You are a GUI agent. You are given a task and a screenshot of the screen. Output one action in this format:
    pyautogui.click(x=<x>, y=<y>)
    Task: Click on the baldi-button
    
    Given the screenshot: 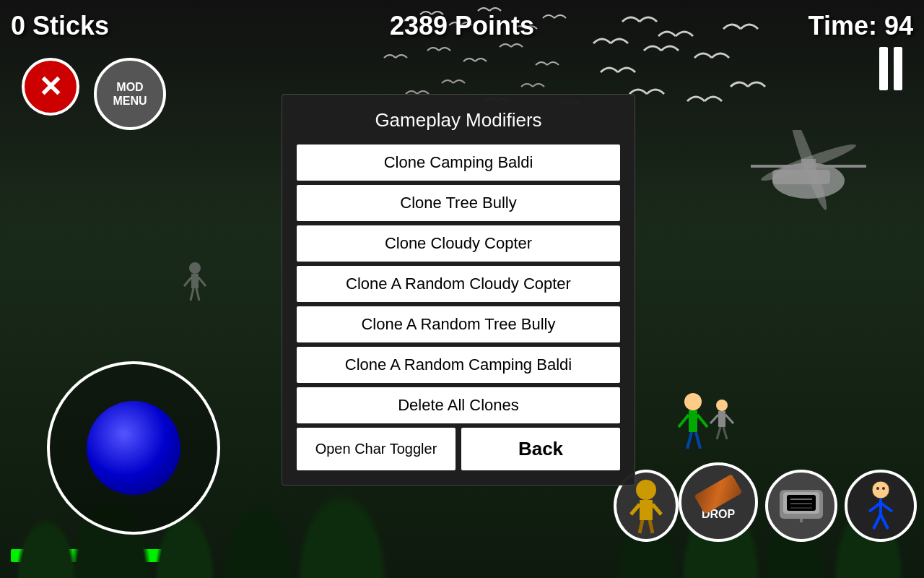 What is the action you would take?
    pyautogui.click(x=881, y=506)
    